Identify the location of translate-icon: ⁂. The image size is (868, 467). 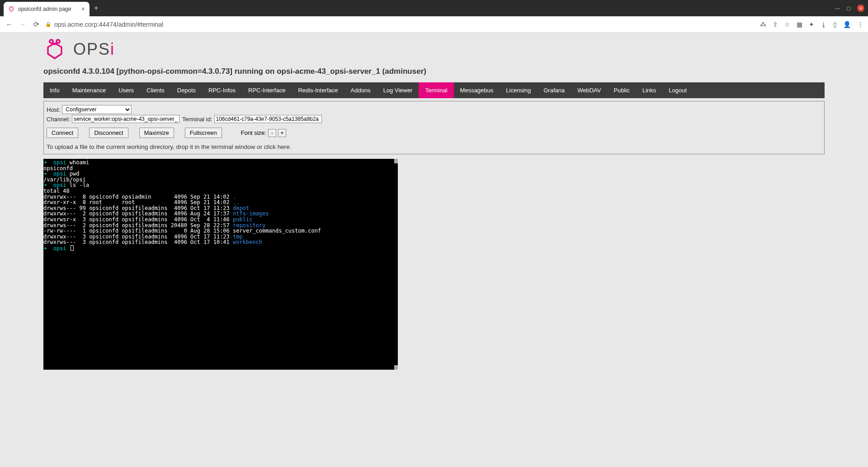
(763, 24).